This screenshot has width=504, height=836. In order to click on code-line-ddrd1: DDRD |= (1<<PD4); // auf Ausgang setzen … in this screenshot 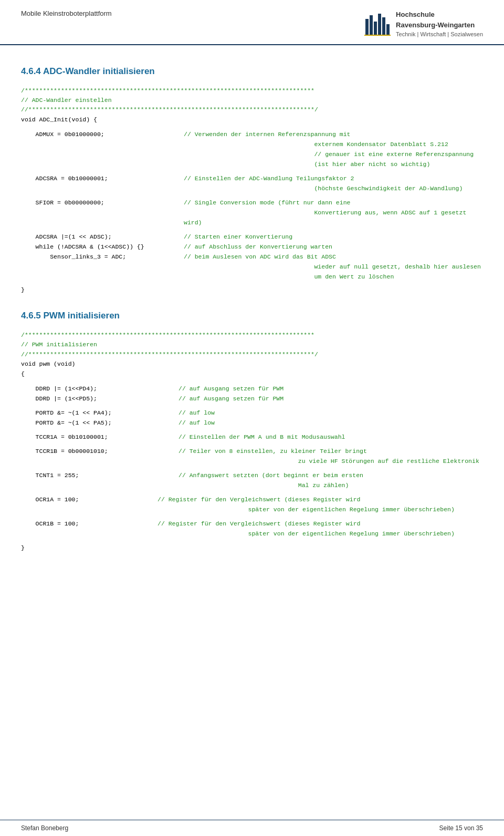, I will do `click(252, 389)`.